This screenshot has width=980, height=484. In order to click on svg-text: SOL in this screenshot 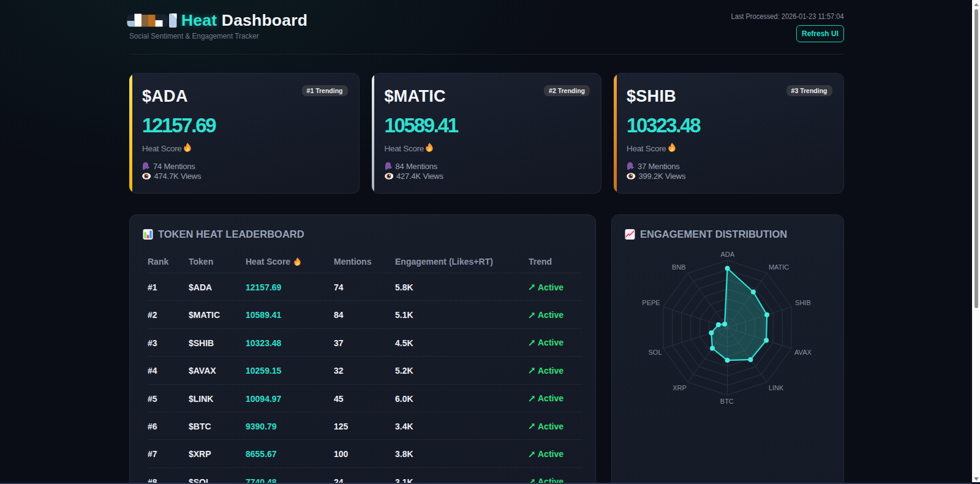, I will do `click(655, 352)`.